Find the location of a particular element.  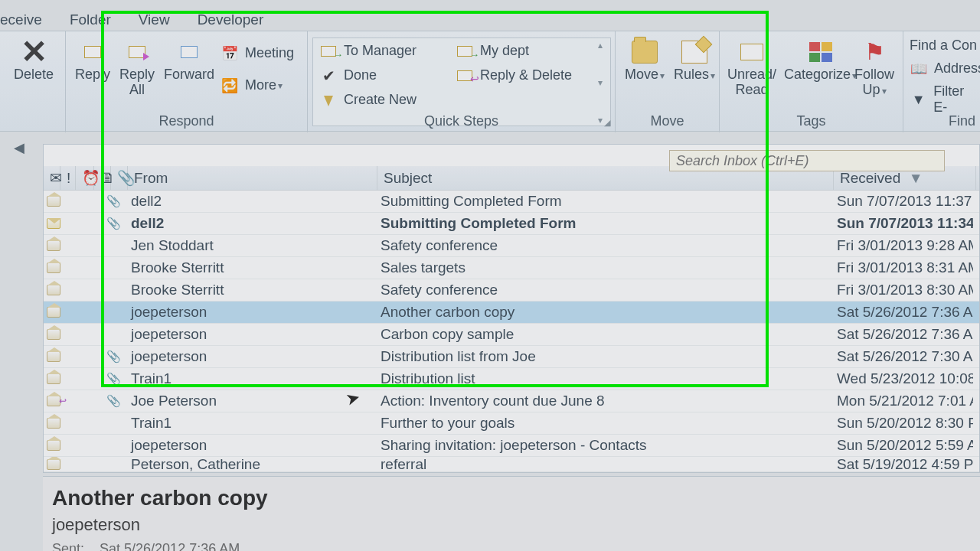

follow-up-button: ⚑ Follow Up is located at coordinates (874, 68).